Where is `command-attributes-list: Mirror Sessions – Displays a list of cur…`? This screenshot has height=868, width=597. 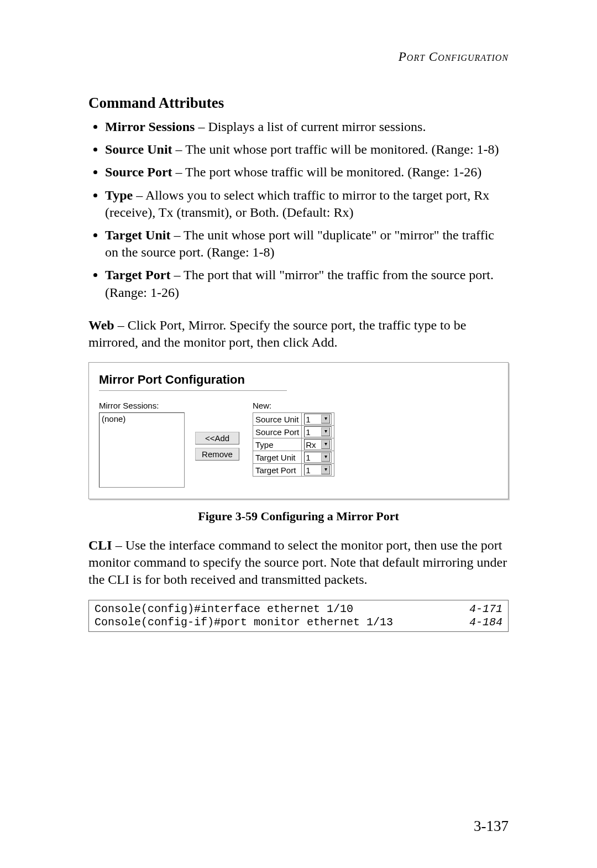 command-attributes-list: Mirror Sessions – Displays a list of cur… is located at coordinates (298, 210).